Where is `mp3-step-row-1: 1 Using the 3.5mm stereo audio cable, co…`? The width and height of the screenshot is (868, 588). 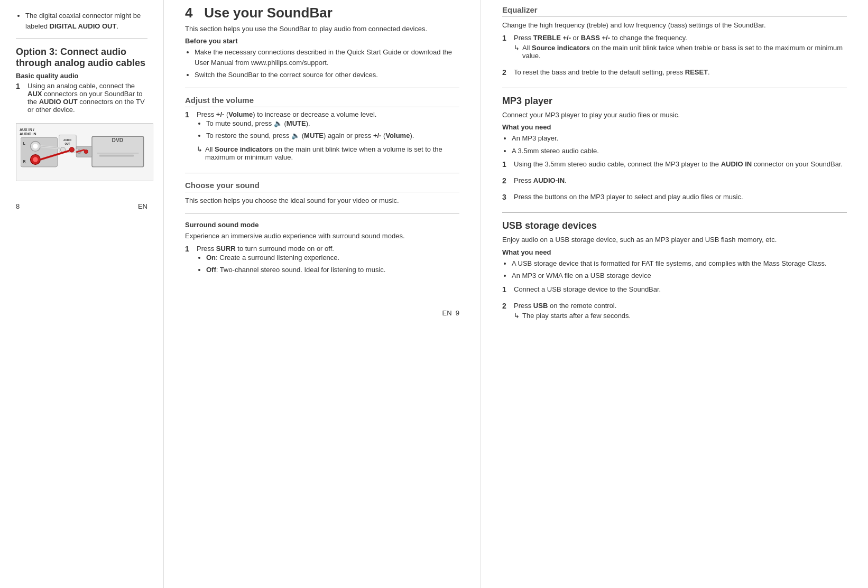 mp3-step-row-1: 1 Using the 3.5mm stereo audio cable, co… is located at coordinates (675, 166).